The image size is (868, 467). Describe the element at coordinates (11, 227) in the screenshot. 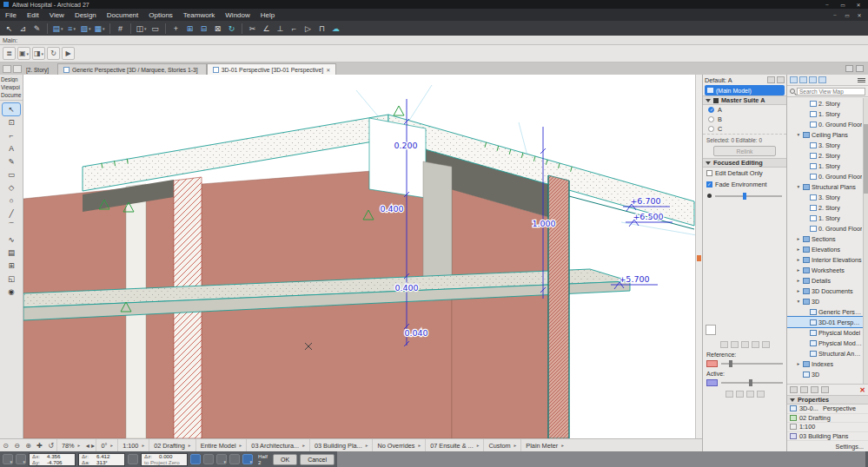

I see `arc-tool: ⌒` at that location.